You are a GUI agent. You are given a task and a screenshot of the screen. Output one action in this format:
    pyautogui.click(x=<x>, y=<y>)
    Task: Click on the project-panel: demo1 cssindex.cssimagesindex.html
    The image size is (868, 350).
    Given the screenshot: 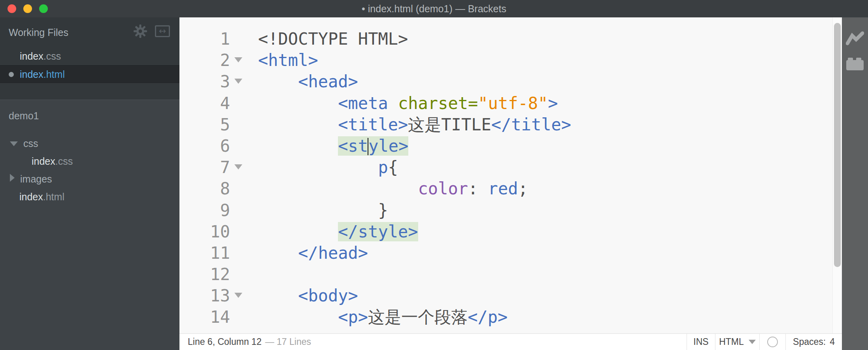 What is the action you would take?
    pyautogui.click(x=90, y=225)
    